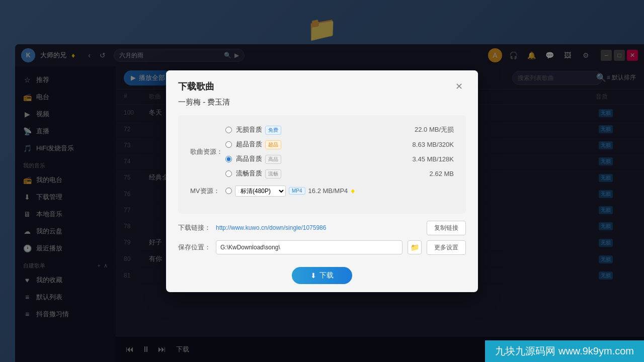 This screenshot has height=362, width=644. What do you see at coordinates (228, 159) in the screenshot?
I see `high-radio` at bounding box center [228, 159].